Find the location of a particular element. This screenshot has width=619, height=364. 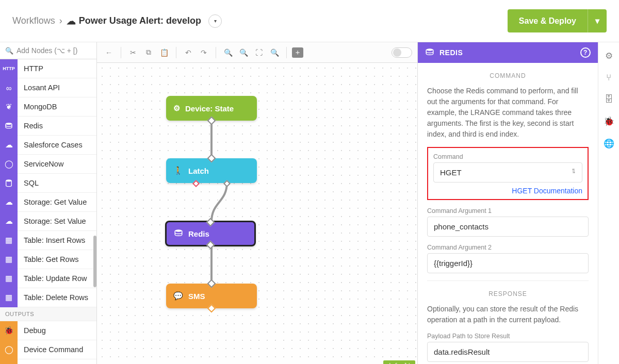

arg2-label: Command Argument 2 is located at coordinates (508, 247).